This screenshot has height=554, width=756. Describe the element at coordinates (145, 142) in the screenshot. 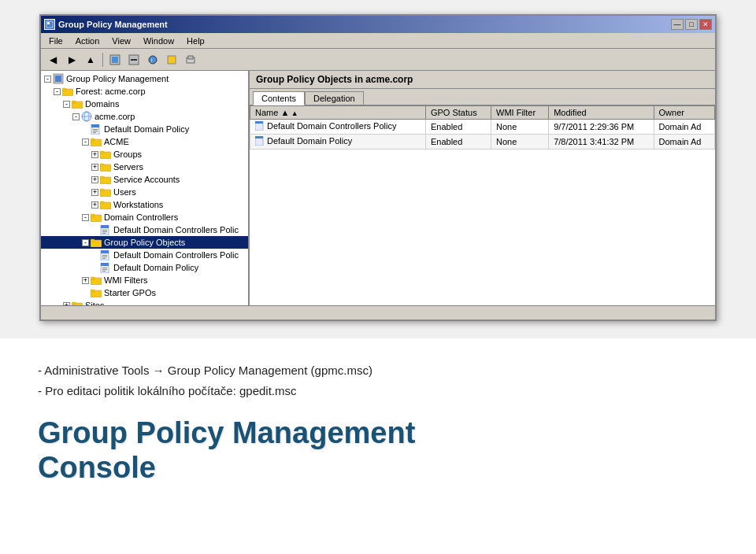

I see `tree-item: - ACME` at that location.